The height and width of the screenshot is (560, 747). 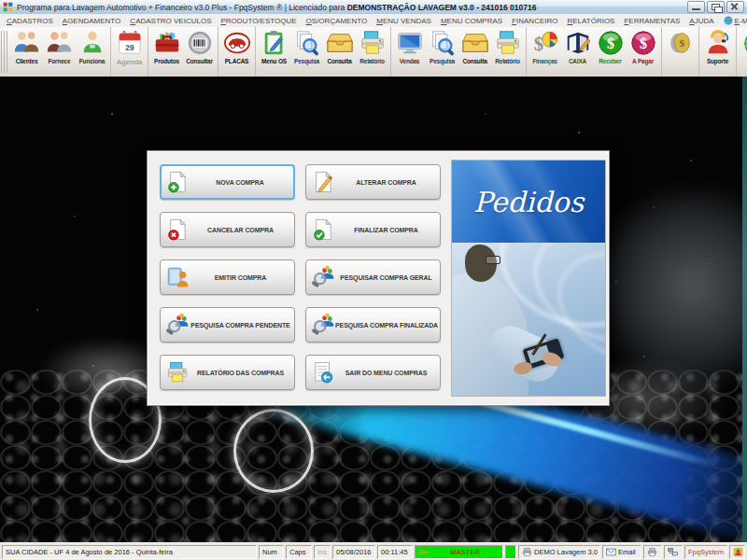 What do you see at coordinates (652, 21) in the screenshot?
I see `menu-item-ferramentas: FERRAMENTAS` at bounding box center [652, 21].